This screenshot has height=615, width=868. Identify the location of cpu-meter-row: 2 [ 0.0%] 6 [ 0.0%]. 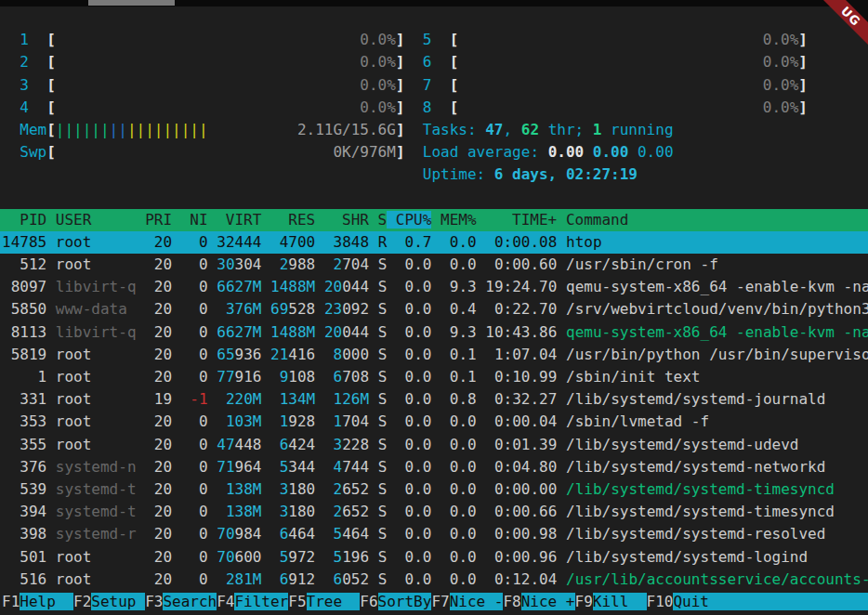
(434, 62).